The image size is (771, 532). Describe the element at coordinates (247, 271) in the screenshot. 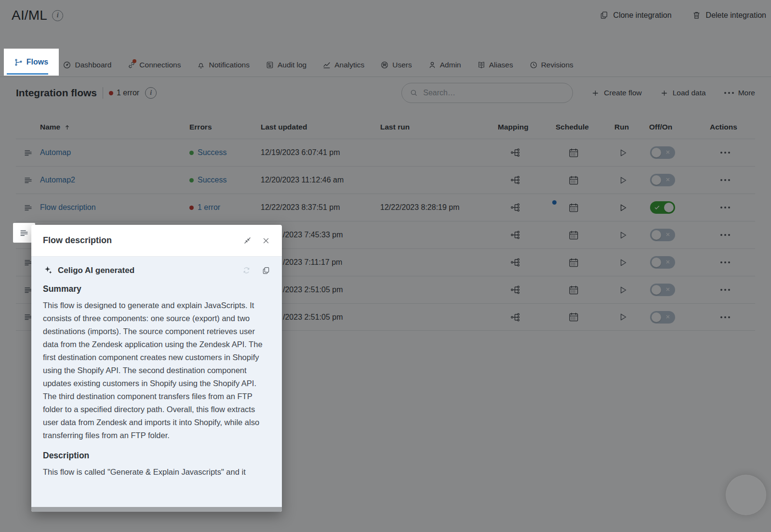

I see `regenerate-icon` at that location.